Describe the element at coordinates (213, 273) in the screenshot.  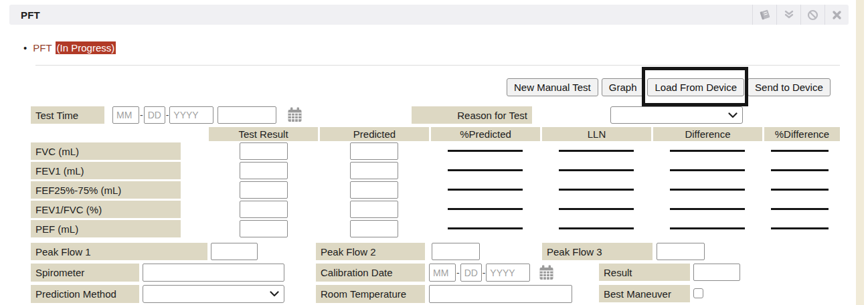
I see `spirometer-input` at that location.